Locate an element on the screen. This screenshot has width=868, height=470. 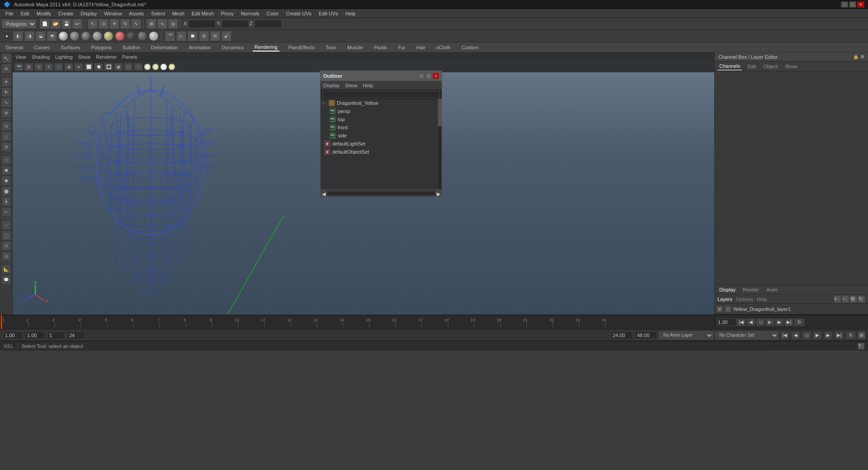
paint-effects-btn: 🖌 is located at coordinates (226, 36).